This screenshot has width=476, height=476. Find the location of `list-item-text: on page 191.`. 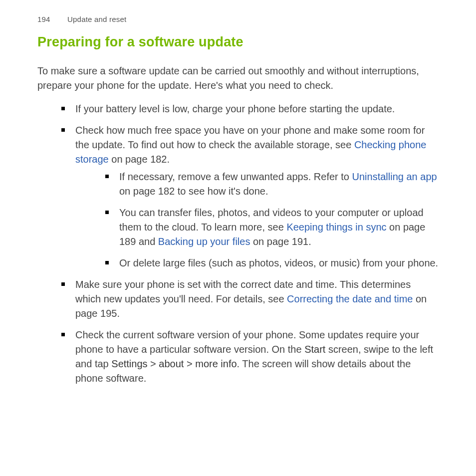

list-item-text: on page 191. is located at coordinates (280, 241).